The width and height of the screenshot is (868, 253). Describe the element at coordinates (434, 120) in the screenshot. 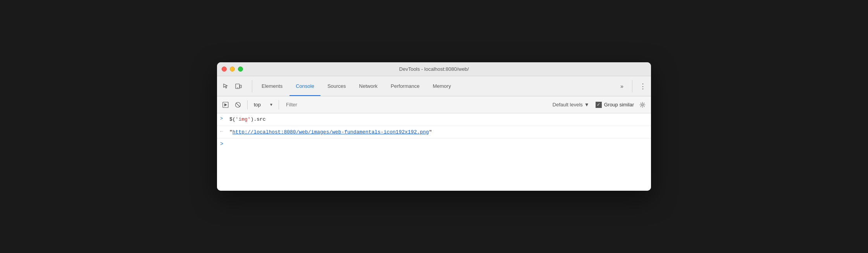

I see `console-row-input: > $('img').src` at that location.